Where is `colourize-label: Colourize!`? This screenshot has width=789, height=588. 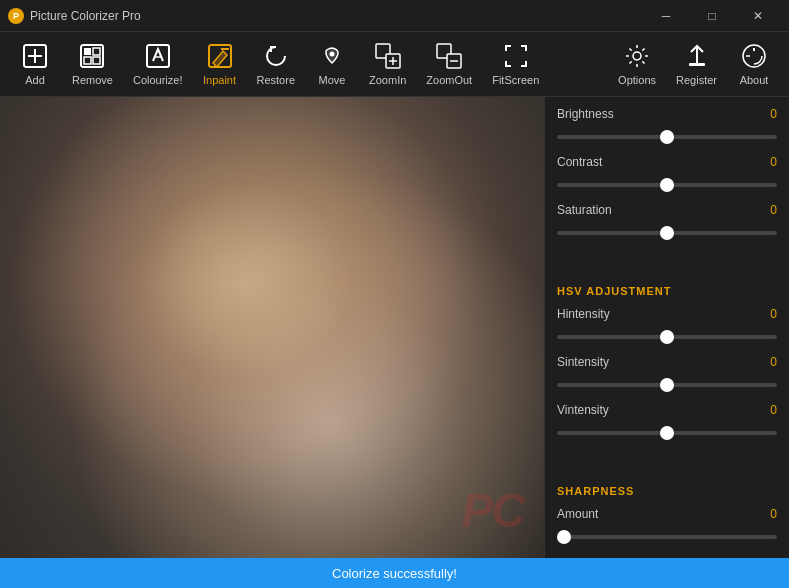
colourize-label: Colourize! is located at coordinates (158, 80).